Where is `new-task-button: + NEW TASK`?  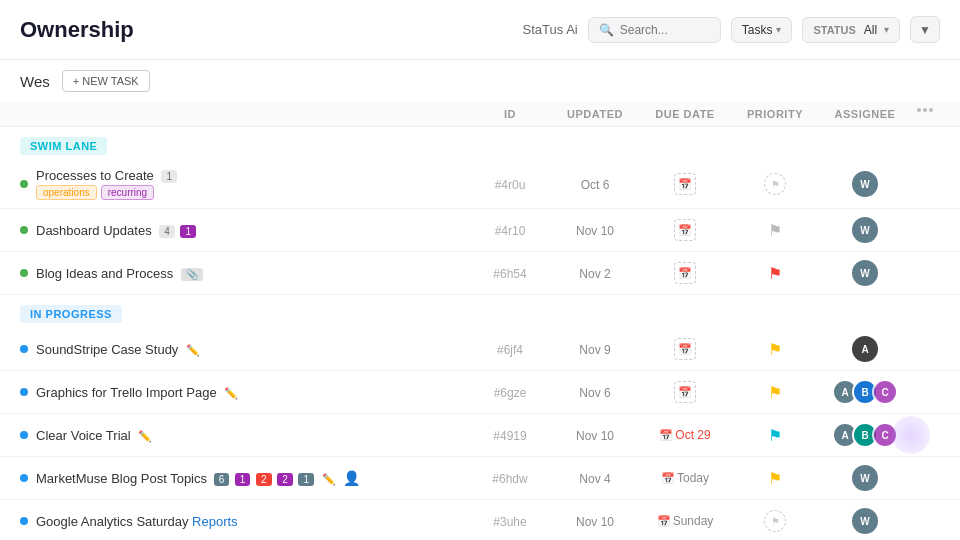 new-task-button: + NEW TASK is located at coordinates (106, 81).